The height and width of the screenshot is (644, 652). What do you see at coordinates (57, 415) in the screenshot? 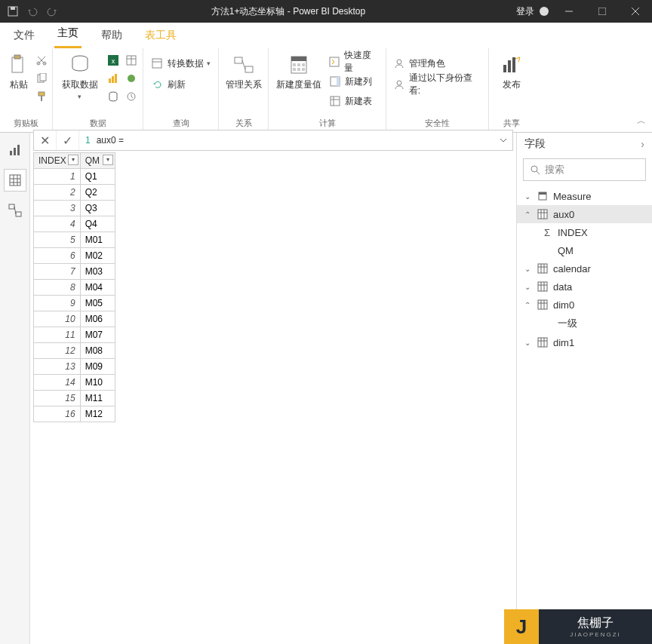
I see `cell-index: 16` at bounding box center [57, 415].